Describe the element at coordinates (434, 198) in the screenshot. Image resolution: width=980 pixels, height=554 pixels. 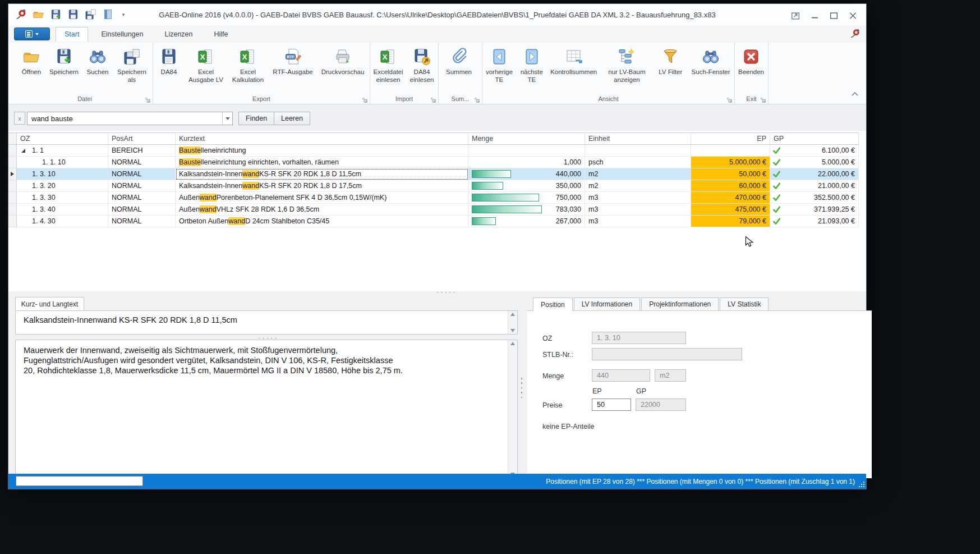
I see `table-row: 1. 3. 30NORMALAußenwand Porenbeton-Plane…` at that location.